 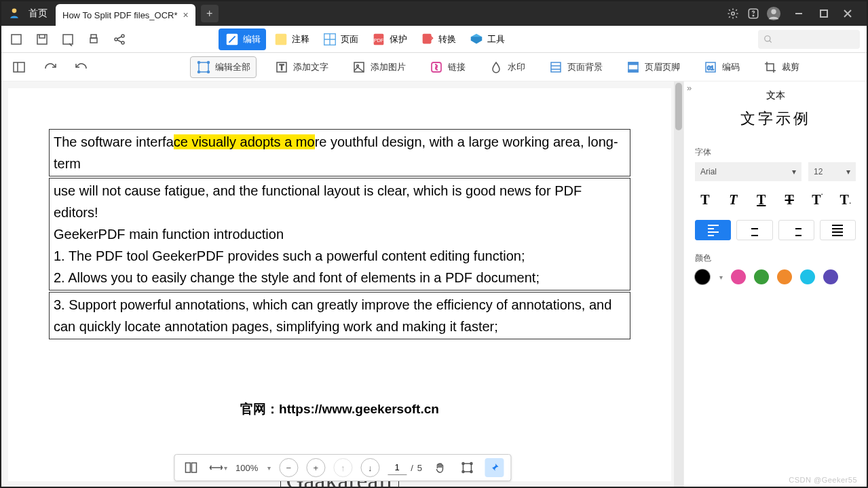 What do you see at coordinates (738, 277) in the screenshot?
I see `color-swatch-pink` at bounding box center [738, 277].